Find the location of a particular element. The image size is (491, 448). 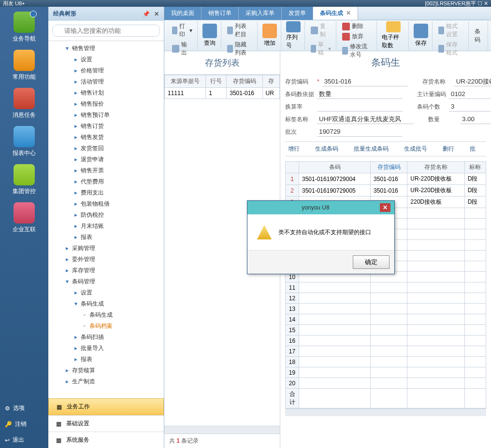

tree-item: ▾ 销售管理 is located at coordinates (106, 48).